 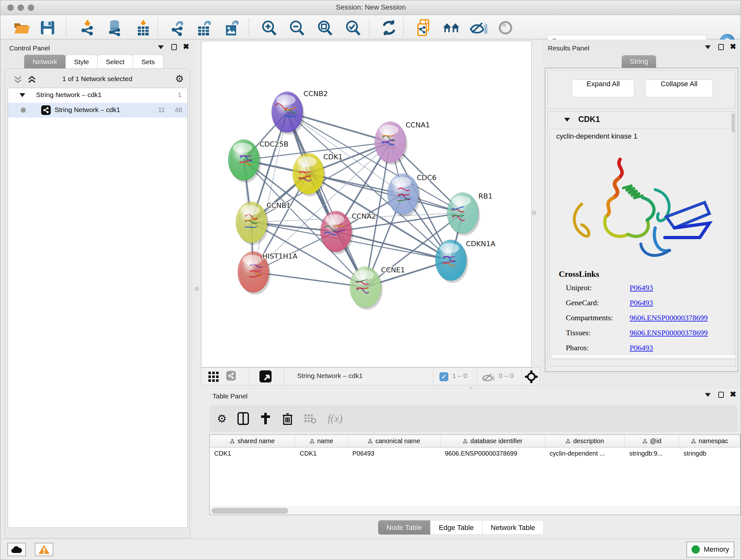 I want to click on results-vertical-scrollbar, so click(x=733, y=123).